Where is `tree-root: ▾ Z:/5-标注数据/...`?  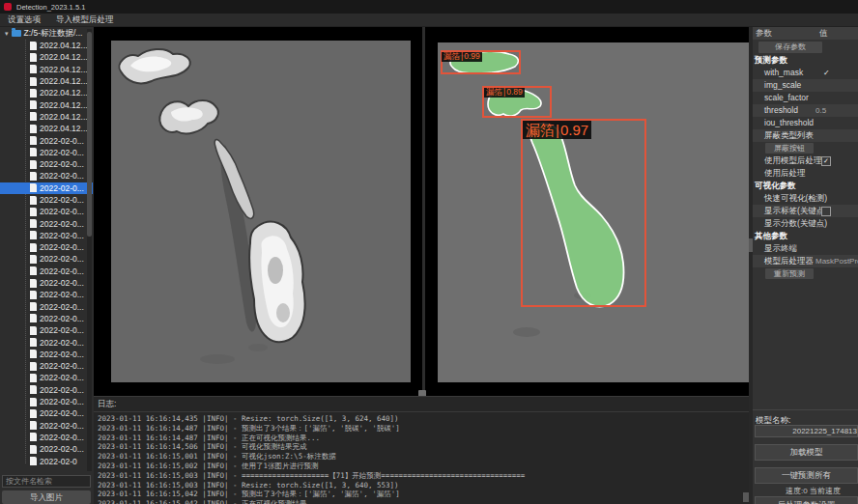 tree-root: ▾ Z:/5-标注数据/... is located at coordinates (46, 33).